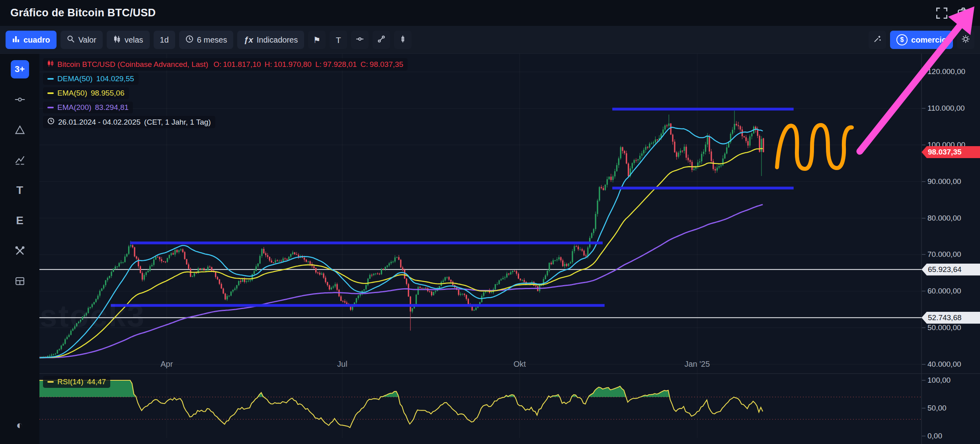  Describe the element at coordinates (966, 40) in the screenshot. I see `gear-icon` at that location.